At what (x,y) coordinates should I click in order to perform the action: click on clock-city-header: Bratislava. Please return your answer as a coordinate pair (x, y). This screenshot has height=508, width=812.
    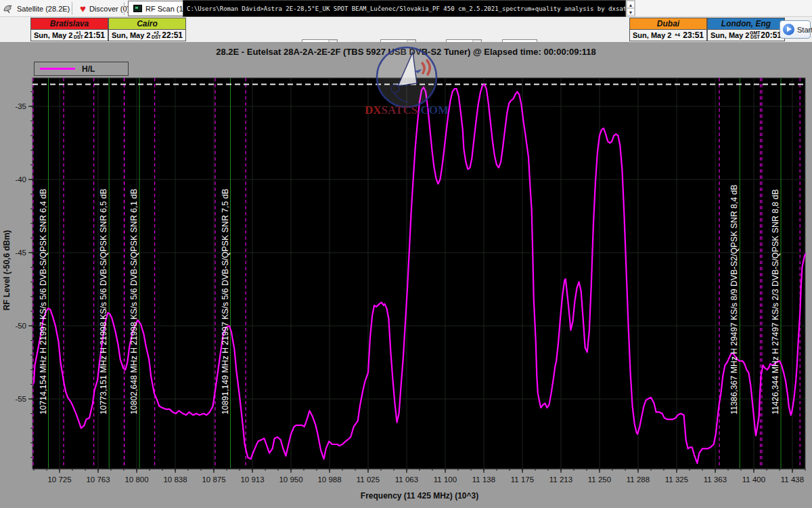
    Looking at the image, I should click on (69, 24).